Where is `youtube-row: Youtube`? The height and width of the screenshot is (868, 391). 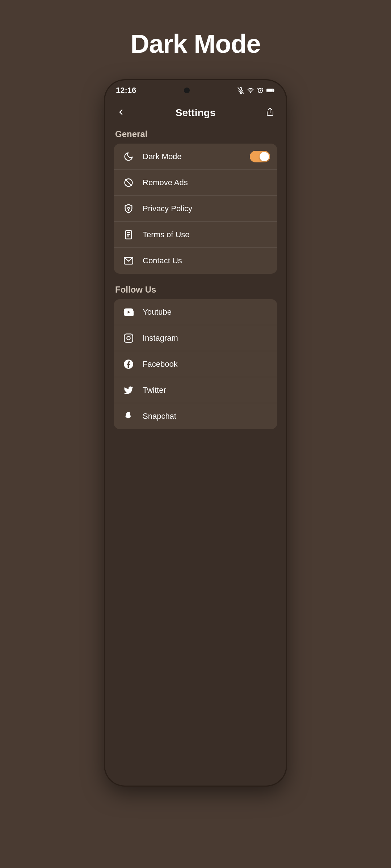
youtube-row: Youtube is located at coordinates (196, 312).